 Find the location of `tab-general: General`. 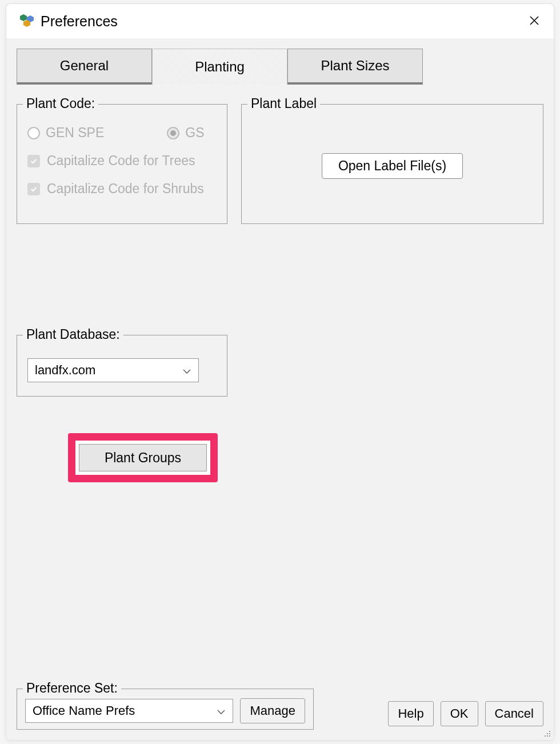

tab-general: General is located at coordinates (85, 66).